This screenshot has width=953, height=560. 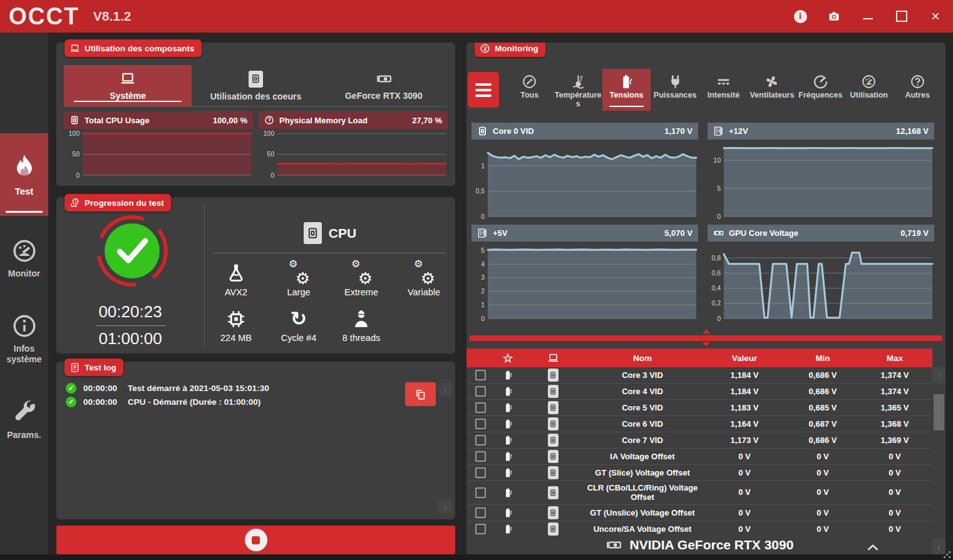 I want to click on close-button: ×, so click(x=935, y=16).